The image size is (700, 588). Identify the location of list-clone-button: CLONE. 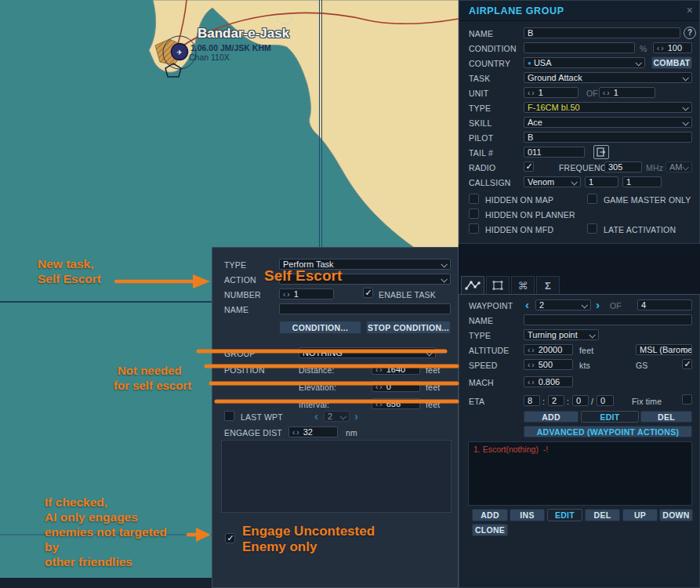
(490, 530).